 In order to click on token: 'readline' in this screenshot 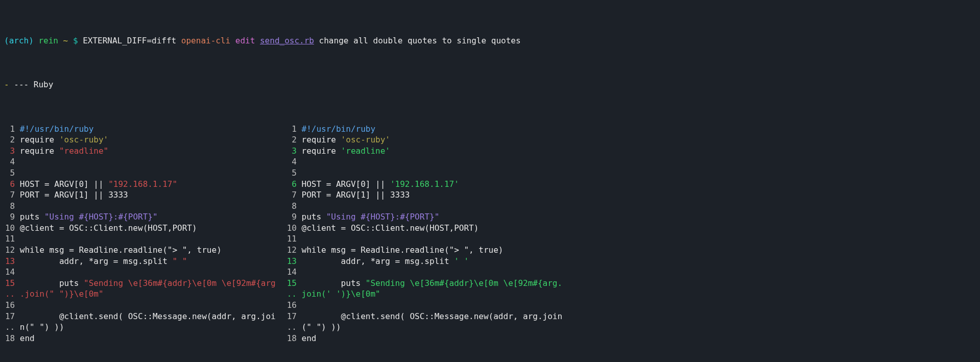, I will do `click(366, 151)`.